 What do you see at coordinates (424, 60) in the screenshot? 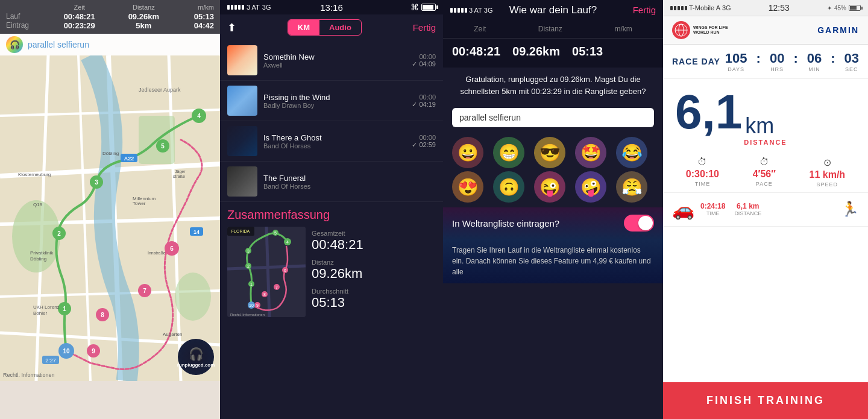
I see `song-times-1: 00:00 ✓ 04:09` at bounding box center [424, 60].